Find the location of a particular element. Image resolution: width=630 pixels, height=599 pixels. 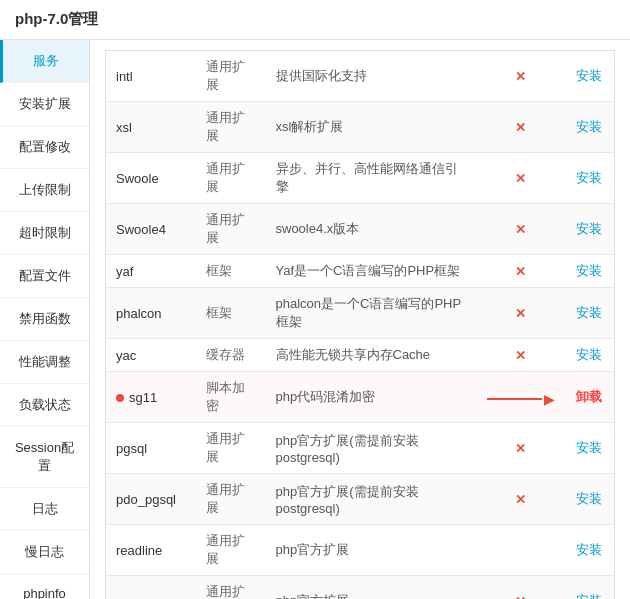

ext-desc: Yaf是一个C语言编写的PHP框架 is located at coordinates (372, 272).